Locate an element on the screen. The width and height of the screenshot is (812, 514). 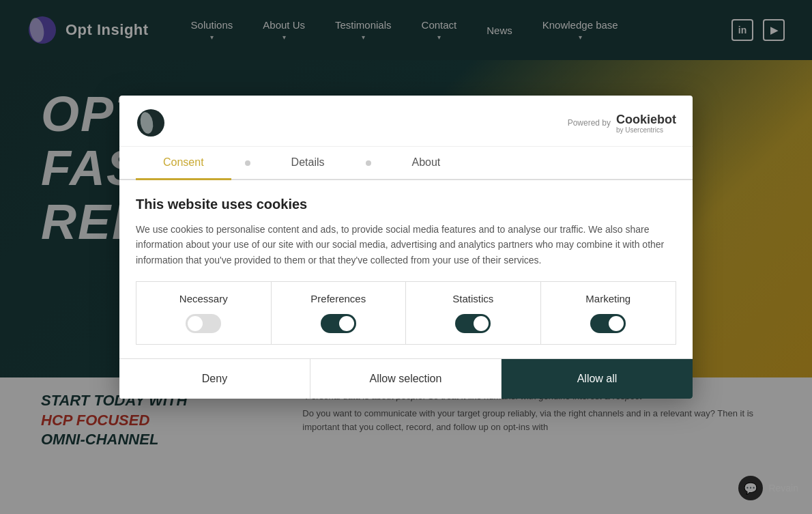
cookiebot-branding: Cookiebot by Usercentrics is located at coordinates (646, 123).